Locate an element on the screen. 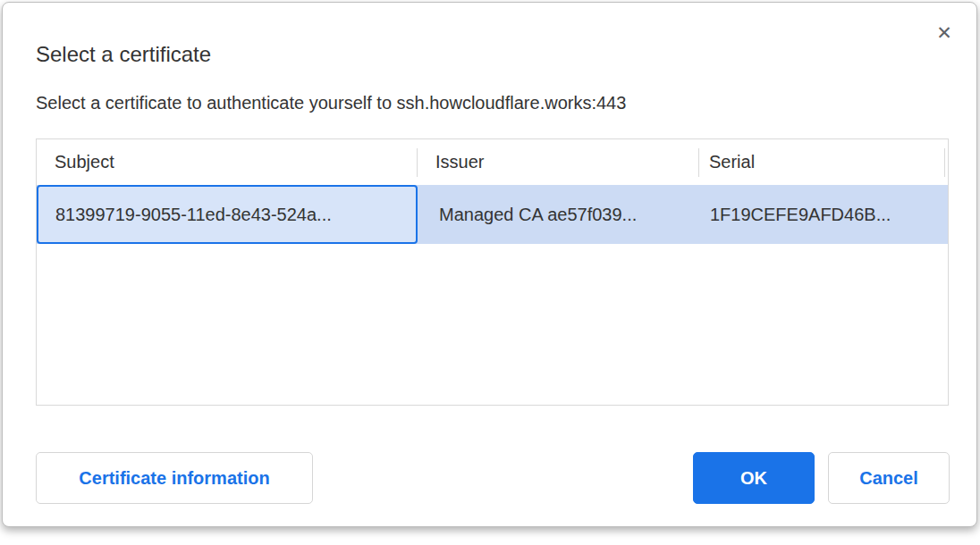 Image resolution: width=980 pixels, height=545 pixels. cell-serial: 1F19CEFE9AFD46B... is located at coordinates (829, 214).